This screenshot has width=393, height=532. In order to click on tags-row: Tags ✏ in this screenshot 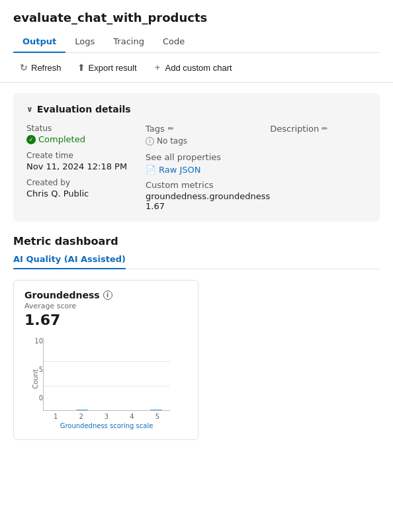, I will do `click(208, 128)`.